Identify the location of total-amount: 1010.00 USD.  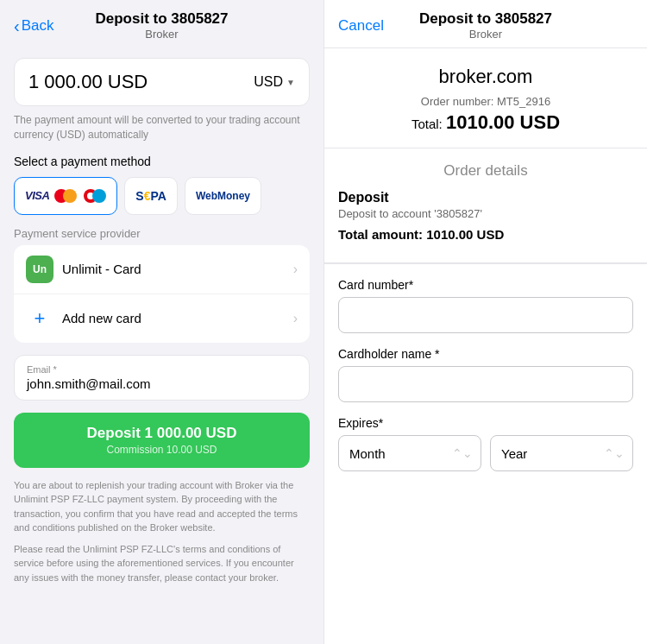
(503, 123).